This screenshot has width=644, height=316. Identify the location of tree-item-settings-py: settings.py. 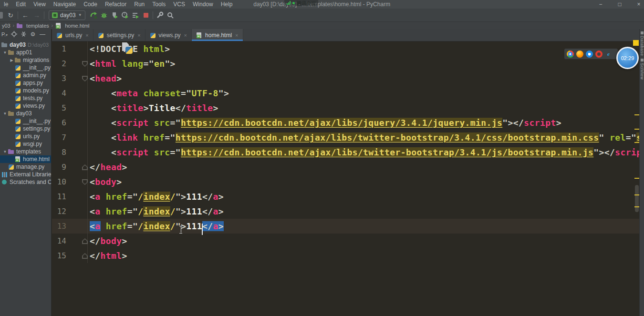
(26, 129).